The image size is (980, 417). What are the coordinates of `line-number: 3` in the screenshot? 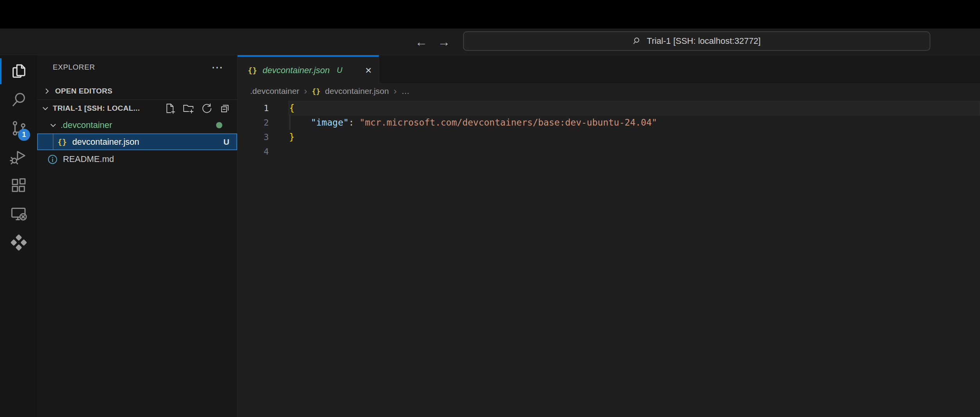 It's located at (253, 137).